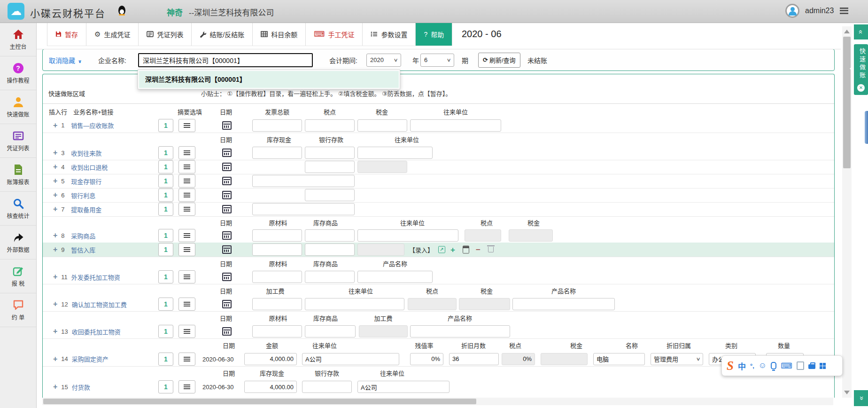  I want to click on horizontal-scrollbar, so click(438, 401).